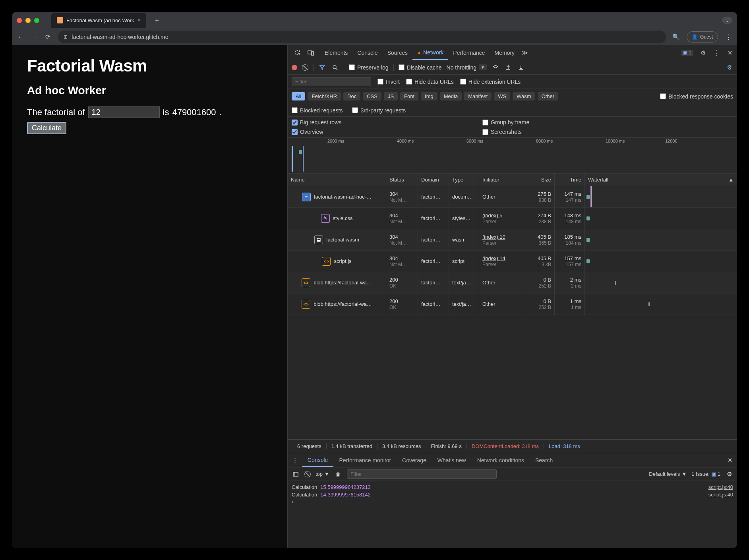  I want to click on filter-pill-media: Media, so click(451, 96).